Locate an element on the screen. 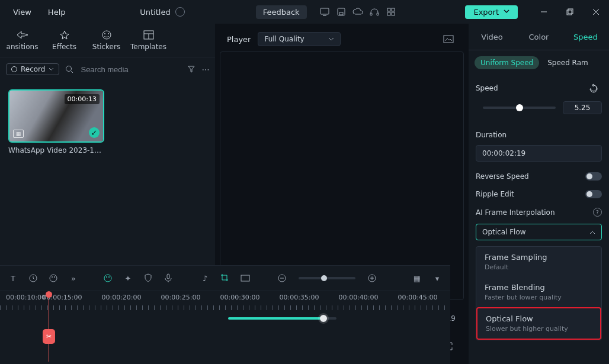  tab-templates: Templates is located at coordinates (148, 40).